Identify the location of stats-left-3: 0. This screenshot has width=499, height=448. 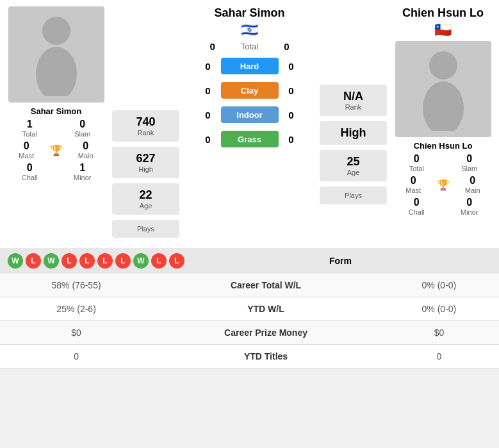
(76, 356).